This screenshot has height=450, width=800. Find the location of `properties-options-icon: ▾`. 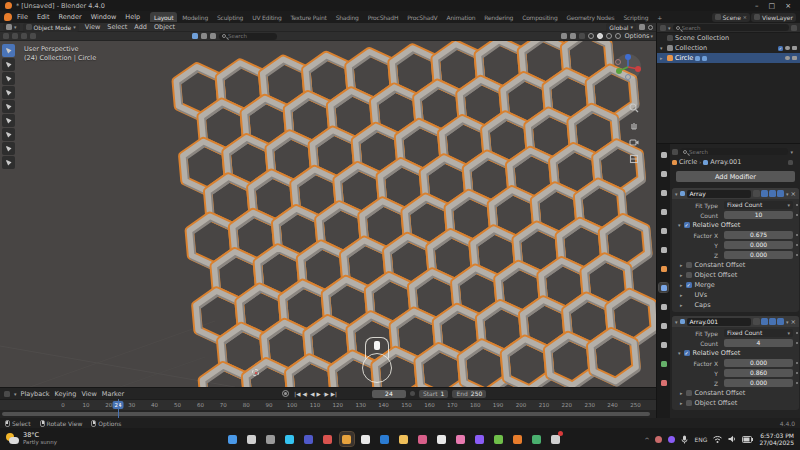

properties-options-icon: ▾ is located at coordinates (792, 152).